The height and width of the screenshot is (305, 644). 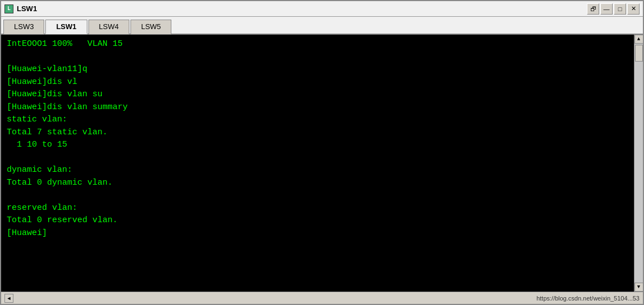 What do you see at coordinates (588, 298) in the screenshot?
I see `status-url: https://blog.csdn.net/weixin_5104...53` at bounding box center [588, 298].